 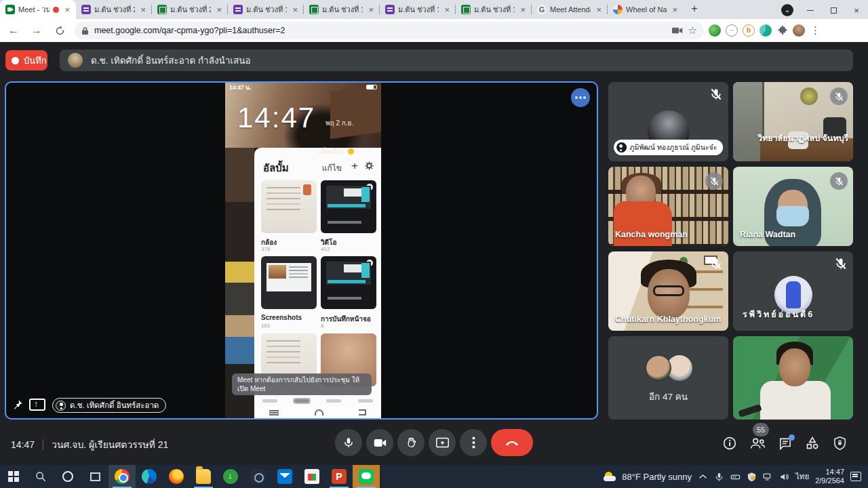 What do you see at coordinates (351, 152) in the screenshot?
I see `sun-icon` at bounding box center [351, 152].